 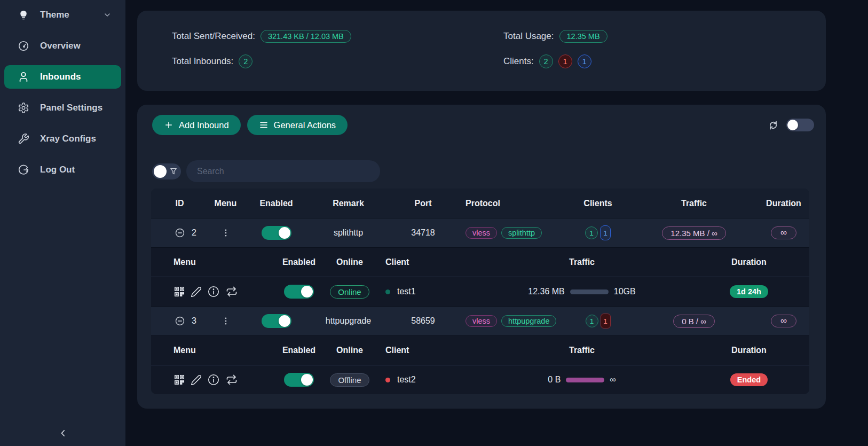 I want to click on add-inbound-label: Add Inbound, so click(x=204, y=125).